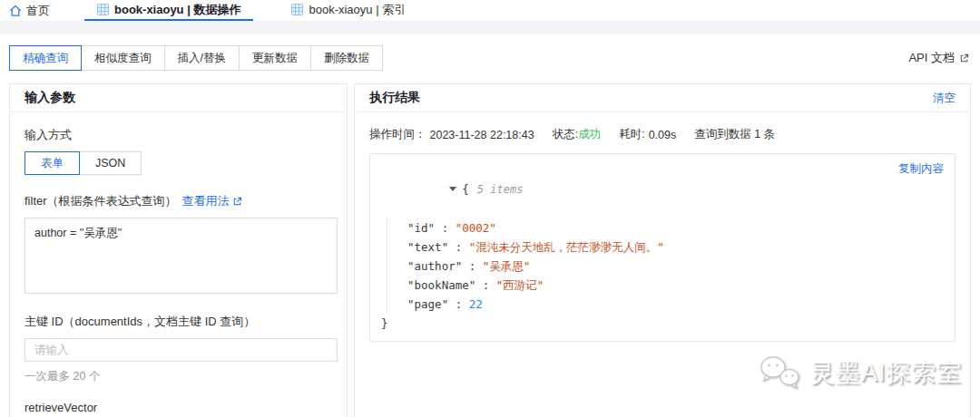 This screenshot has width=980, height=417. What do you see at coordinates (196, 58) in the screenshot?
I see `query-tab-group: 精确查询 相似度查询 插入/替换 更新数据 删除数据` at bounding box center [196, 58].